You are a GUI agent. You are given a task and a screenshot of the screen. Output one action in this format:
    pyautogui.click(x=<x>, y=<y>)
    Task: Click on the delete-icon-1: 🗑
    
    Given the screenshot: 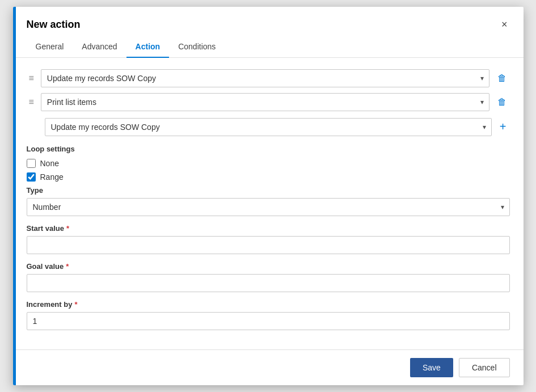 What is the action you would take?
    pyautogui.click(x=502, y=78)
    